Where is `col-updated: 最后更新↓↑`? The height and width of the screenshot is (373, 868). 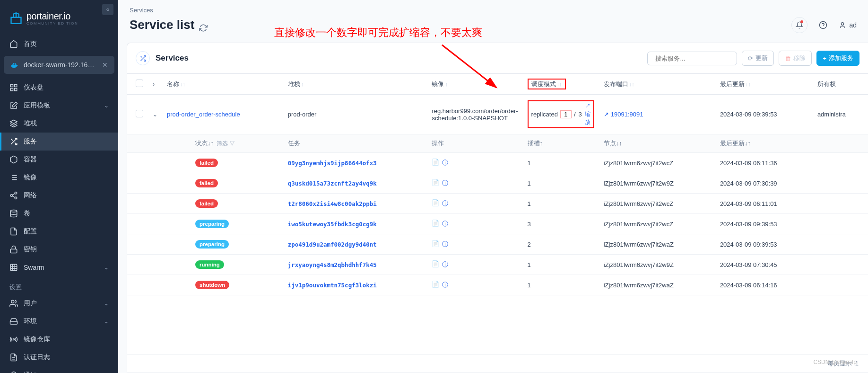 col-updated: 最后更新↓↑ is located at coordinates (764, 84).